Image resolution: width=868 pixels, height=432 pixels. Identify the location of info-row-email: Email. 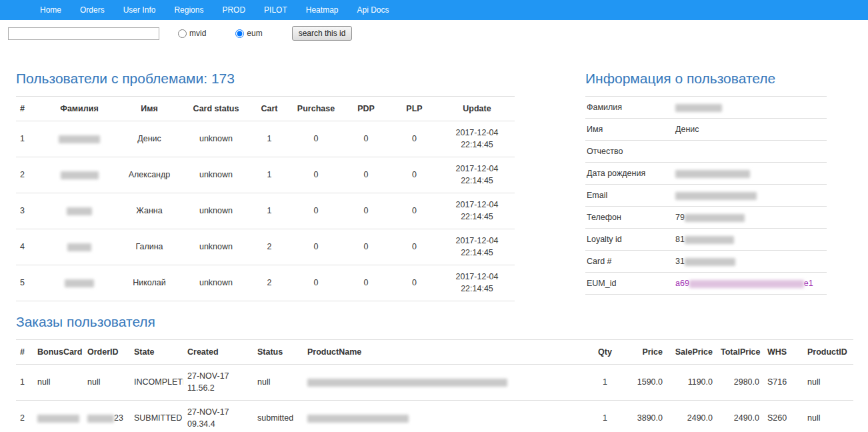
(706, 196).